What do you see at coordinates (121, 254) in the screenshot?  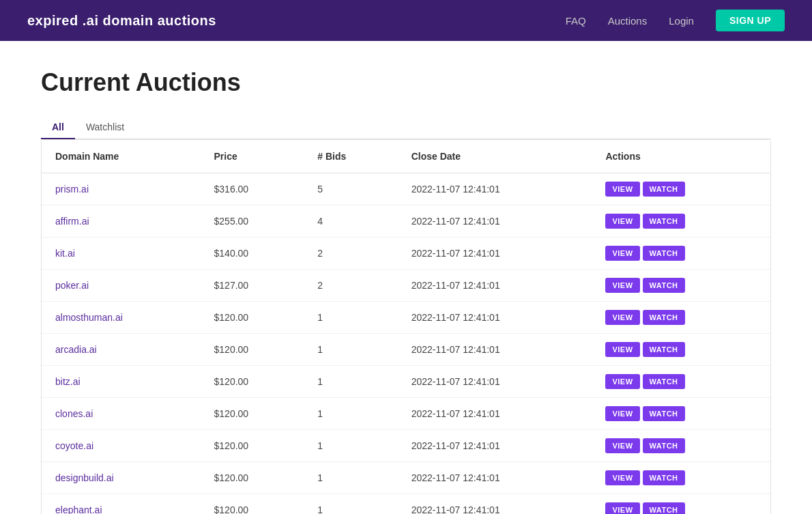 I see `cell-domain: kit.ai` at bounding box center [121, 254].